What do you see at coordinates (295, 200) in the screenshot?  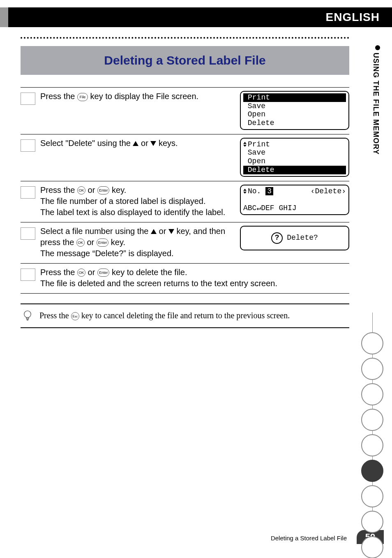 I see `lcd-screenshot: No. 3‹Delete› ABC↵DEF GHIJ` at bounding box center [295, 200].